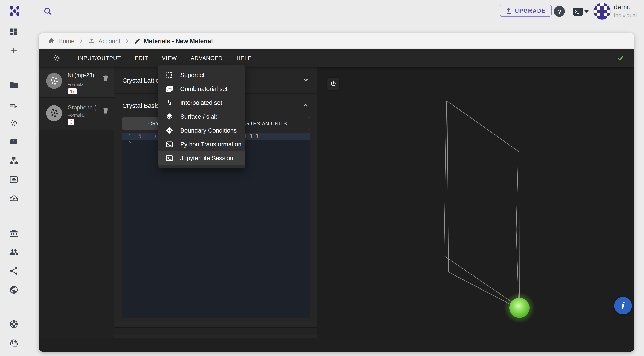 This screenshot has height=356, width=644. What do you see at coordinates (520, 308) in the screenshot?
I see `nickel-atom` at bounding box center [520, 308].